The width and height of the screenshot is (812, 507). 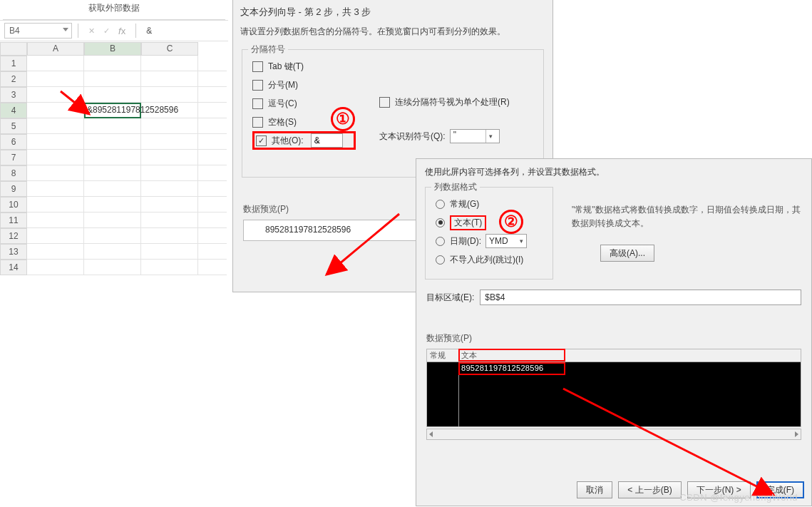 I want to click on row-header: 14, so click(x=14, y=267).